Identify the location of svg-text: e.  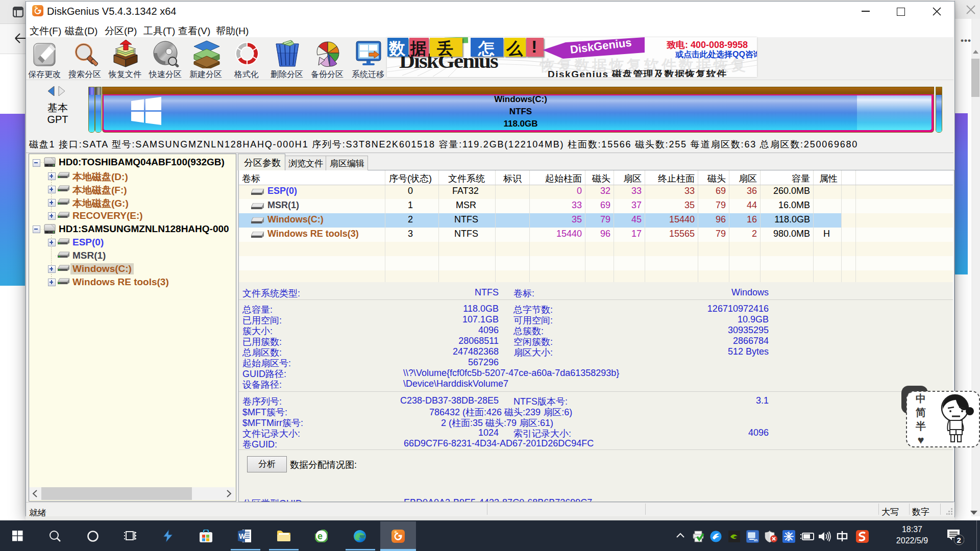
(320, 536).